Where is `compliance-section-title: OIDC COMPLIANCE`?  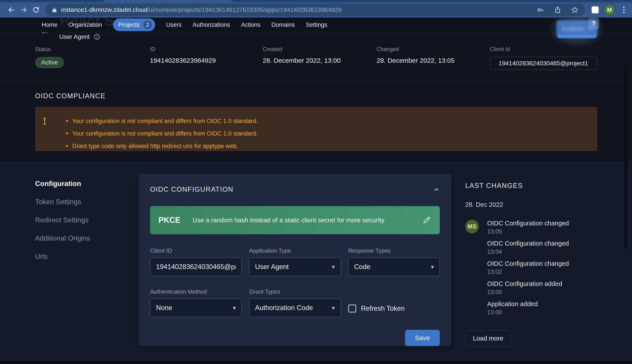 compliance-section-title: OIDC COMPLIANCE is located at coordinates (70, 96).